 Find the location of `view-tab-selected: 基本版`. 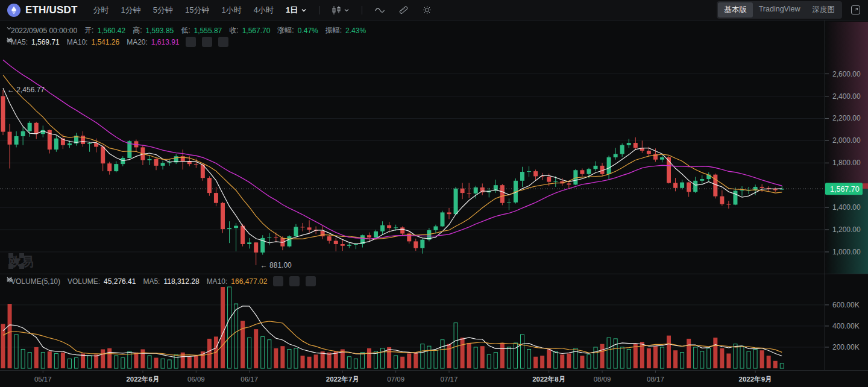

view-tab-selected: 基本版 is located at coordinates (735, 10).